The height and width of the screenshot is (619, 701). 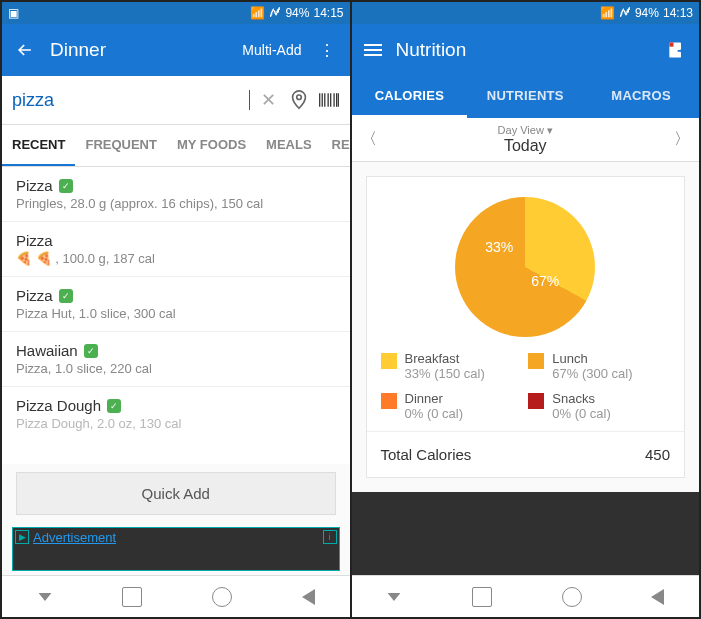 I want to click on ad-label: Advertisement, so click(x=74, y=538).